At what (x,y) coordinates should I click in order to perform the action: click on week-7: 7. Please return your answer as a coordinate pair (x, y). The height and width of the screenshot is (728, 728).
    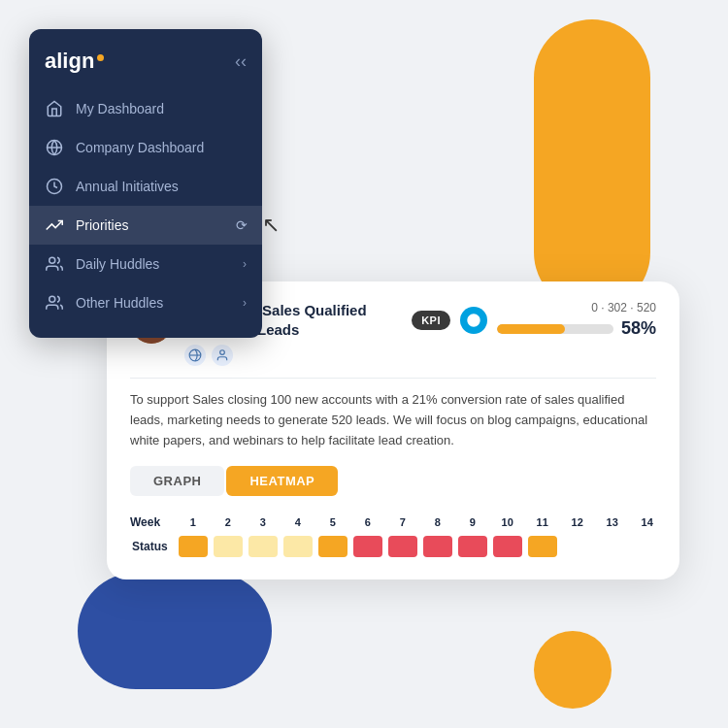
    Looking at the image, I should click on (403, 522).